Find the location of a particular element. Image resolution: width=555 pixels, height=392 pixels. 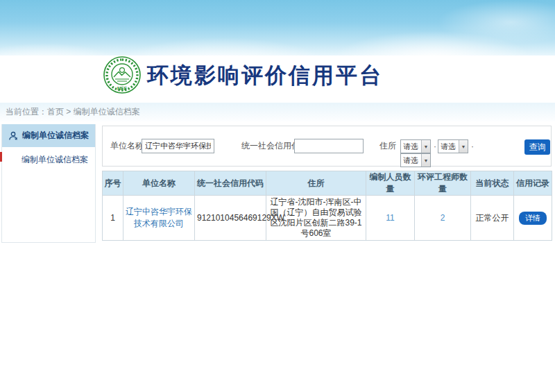

svg-text: MEE is located at coordinates (122, 89).